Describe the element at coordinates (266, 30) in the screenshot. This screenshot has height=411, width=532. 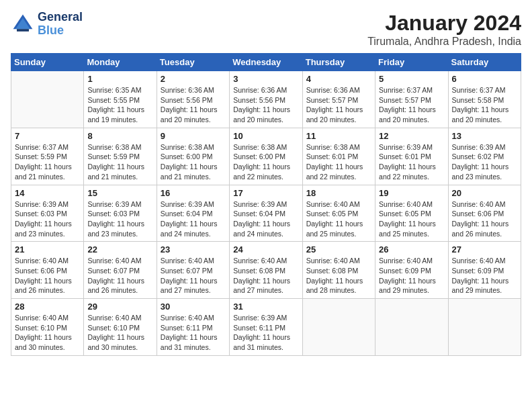
I see `page-header: General Blue January 2024 Tirumala, Andh…` at that location.